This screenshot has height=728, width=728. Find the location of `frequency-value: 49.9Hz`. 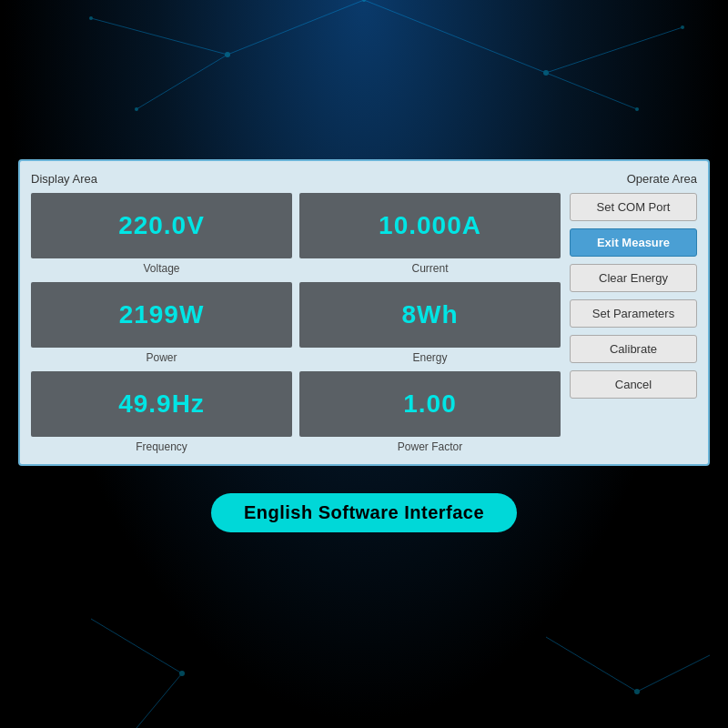

frequency-value: 49.9Hz is located at coordinates (162, 404).